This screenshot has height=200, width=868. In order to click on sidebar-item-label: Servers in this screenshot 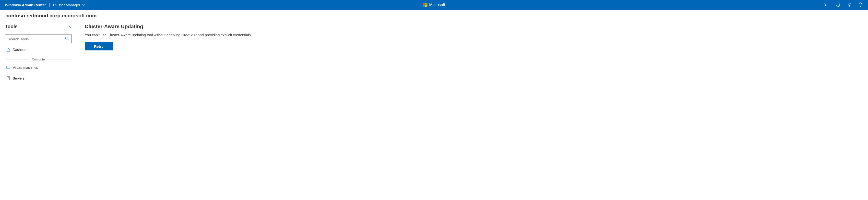, I will do `click(19, 78)`.